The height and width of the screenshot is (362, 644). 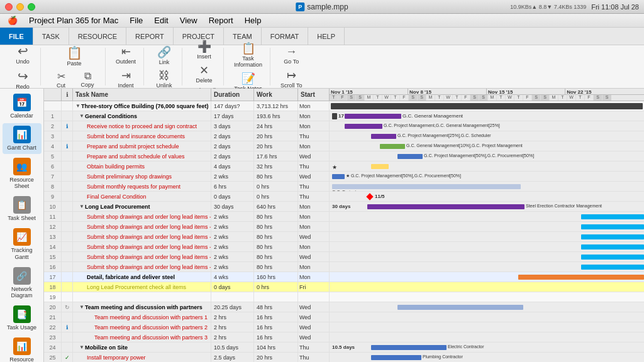 What do you see at coordinates (314, 94) in the screenshot?
I see `start-header: Start` at bounding box center [314, 94].